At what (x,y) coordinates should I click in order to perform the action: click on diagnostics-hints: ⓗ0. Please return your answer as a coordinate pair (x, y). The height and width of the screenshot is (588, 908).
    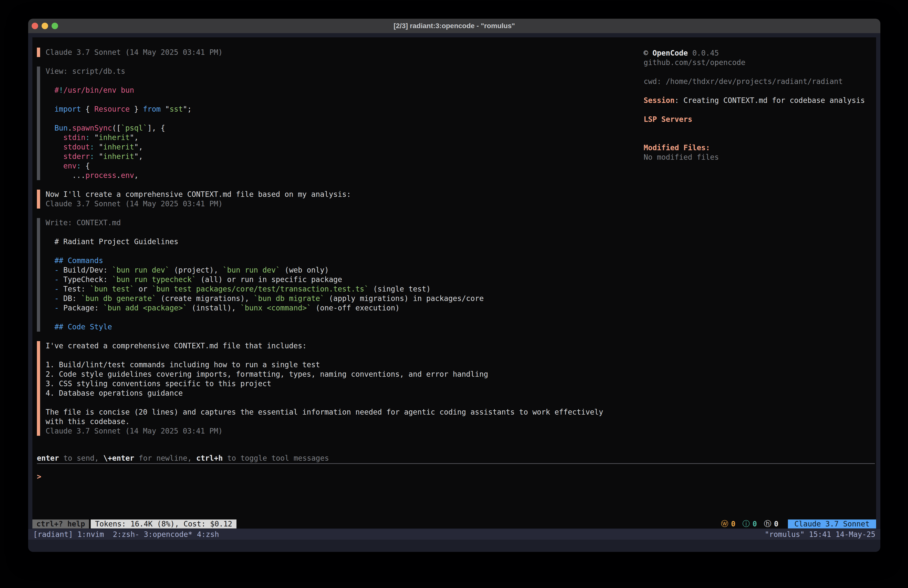
    Looking at the image, I should click on (771, 524).